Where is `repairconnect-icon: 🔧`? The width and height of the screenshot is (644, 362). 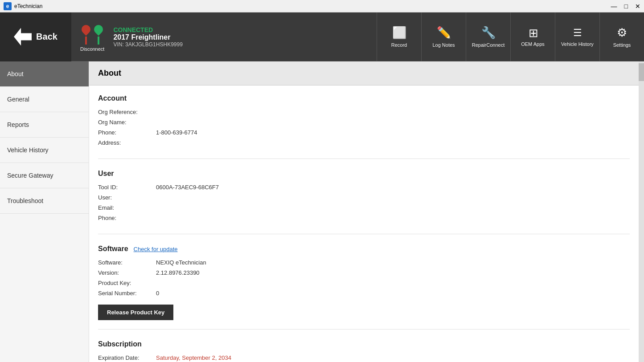
repairconnect-icon: 🔧 is located at coordinates (488, 33).